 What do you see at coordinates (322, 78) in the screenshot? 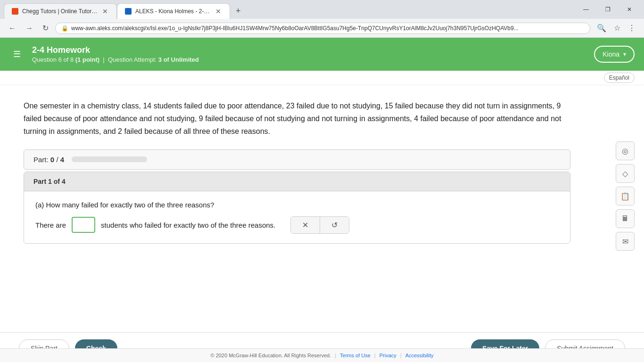
I see `espanol-bar: Español` at bounding box center [322, 78].